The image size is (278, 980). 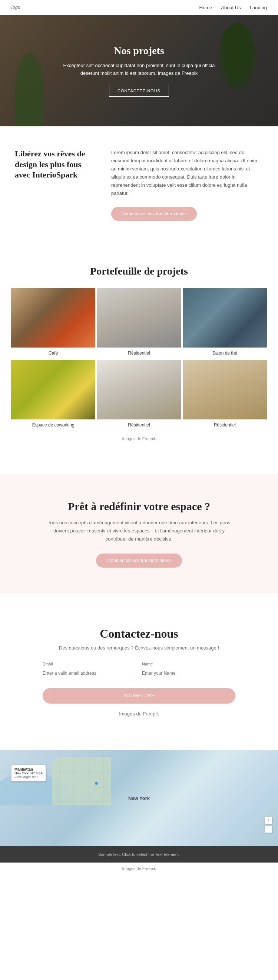 I want to click on freepik-link-portfolio: Freepik, so click(x=149, y=439).